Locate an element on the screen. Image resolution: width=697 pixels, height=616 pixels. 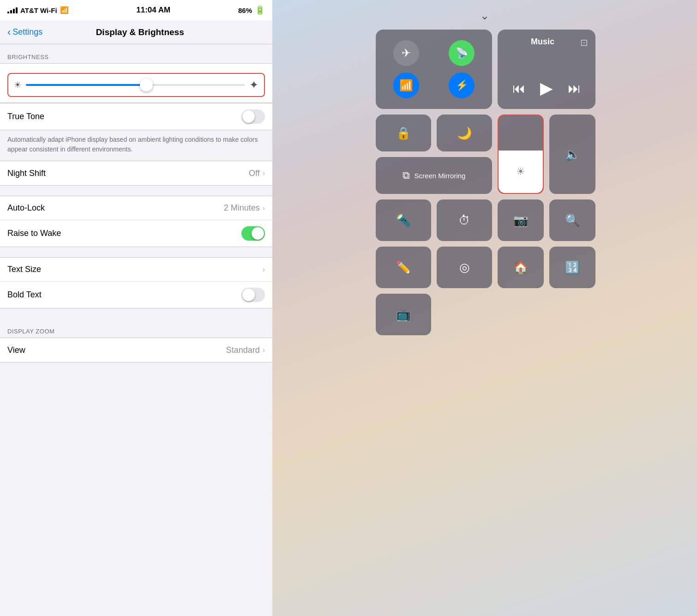
home-tile: 🏠 is located at coordinates (521, 267).